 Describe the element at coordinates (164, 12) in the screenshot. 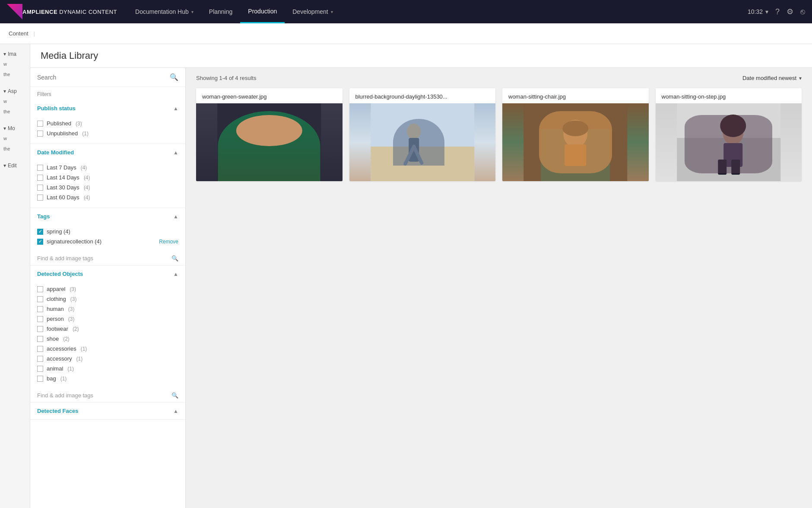

I see `nav-item-documentation: Documentation Hub ▾` at that location.